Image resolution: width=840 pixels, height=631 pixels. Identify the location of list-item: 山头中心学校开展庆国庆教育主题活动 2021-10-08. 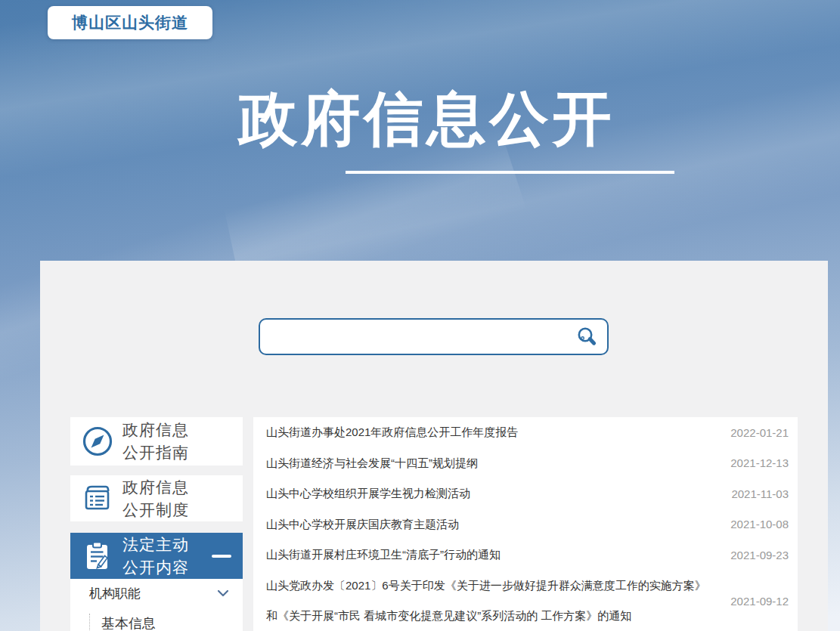
(525, 524).